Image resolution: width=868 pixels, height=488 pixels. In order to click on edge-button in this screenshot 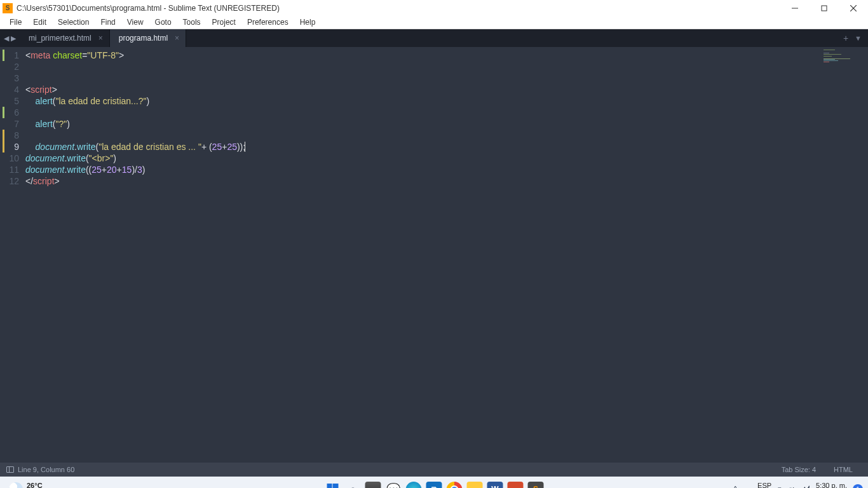, I will do `click(414, 485)`.